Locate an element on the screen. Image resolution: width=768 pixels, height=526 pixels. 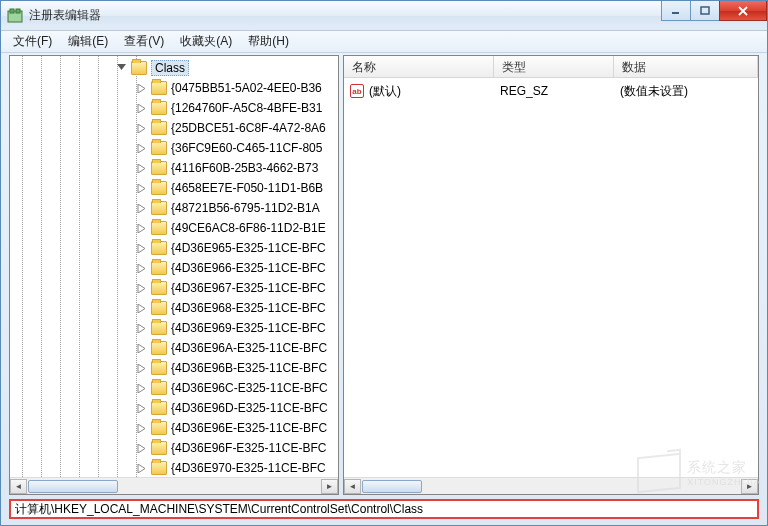
col-data: 数据 is located at coordinates (686, 66).